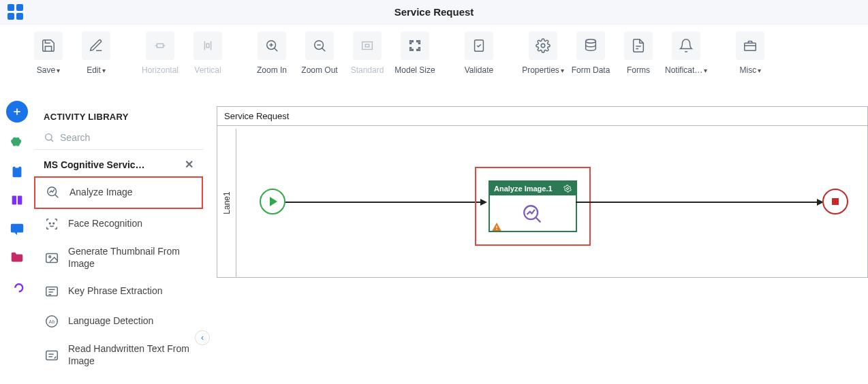 Image resolution: width=868 pixels, height=384 pixels. Describe the element at coordinates (94, 70) in the screenshot. I see `edit-label: Edit` at that location.